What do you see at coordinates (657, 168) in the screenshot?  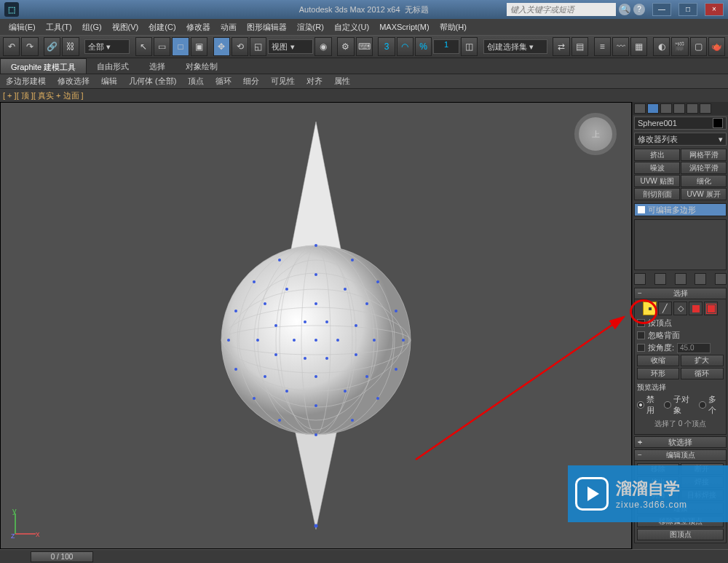 I see `mod-noise: 噪波` at bounding box center [657, 168].